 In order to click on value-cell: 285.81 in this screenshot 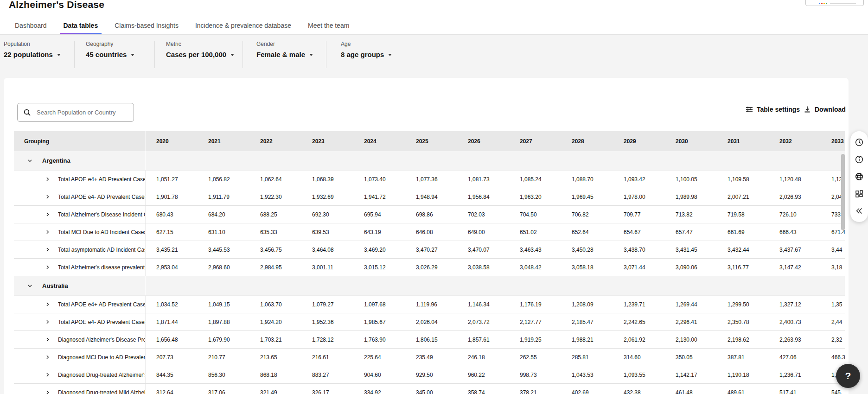, I will do `click(587, 357)`.